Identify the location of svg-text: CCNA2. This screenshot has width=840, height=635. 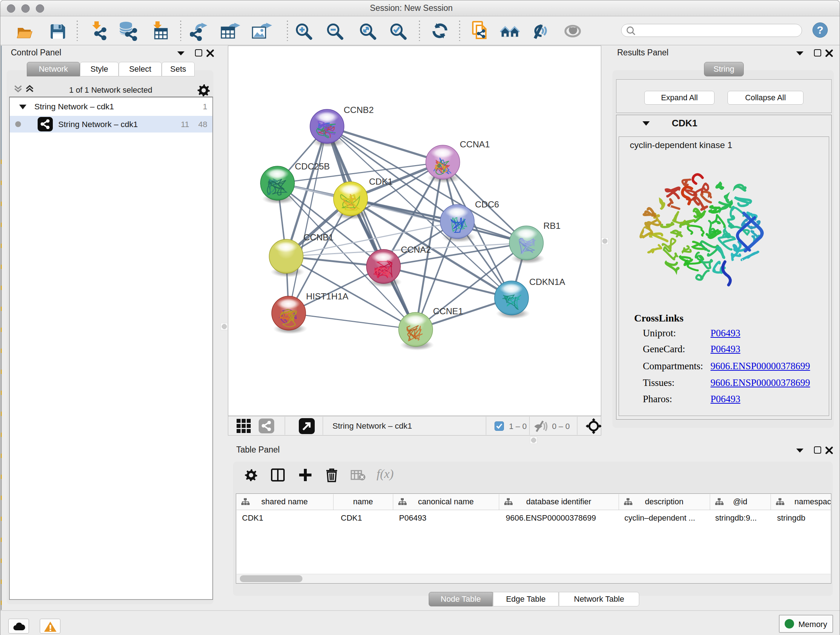
(416, 250).